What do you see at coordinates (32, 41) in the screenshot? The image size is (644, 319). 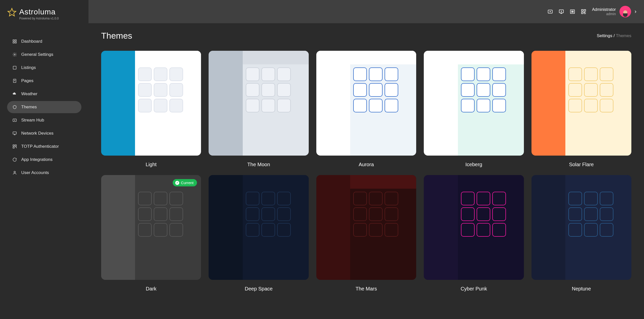 I see `sidebar-item-label: Dashboard` at bounding box center [32, 41].